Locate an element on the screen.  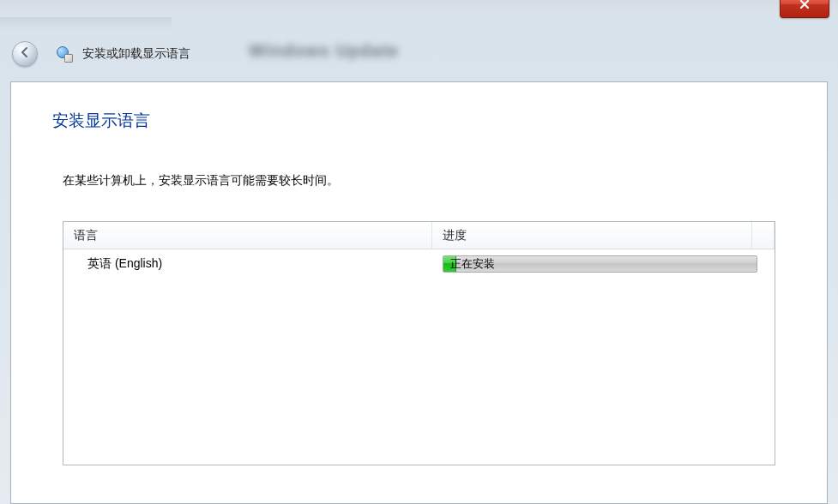
progress-bar: 正在安装 is located at coordinates (600, 264).